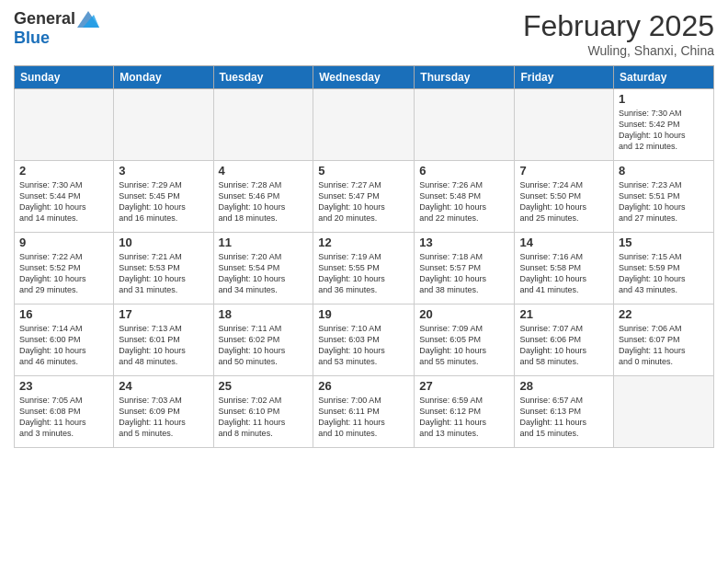 The height and width of the screenshot is (563, 728). Describe the element at coordinates (564, 346) in the screenshot. I see `day-info: Sunrise: 7:07 AM Sunset: 6:06 PM Dayligh…` at that location.